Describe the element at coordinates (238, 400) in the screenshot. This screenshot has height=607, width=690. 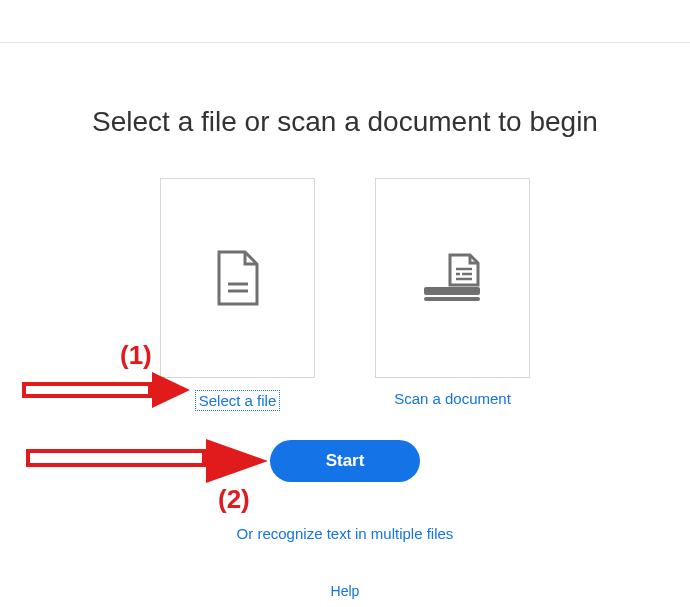
I see `select-file-label: Select a file` at that location.